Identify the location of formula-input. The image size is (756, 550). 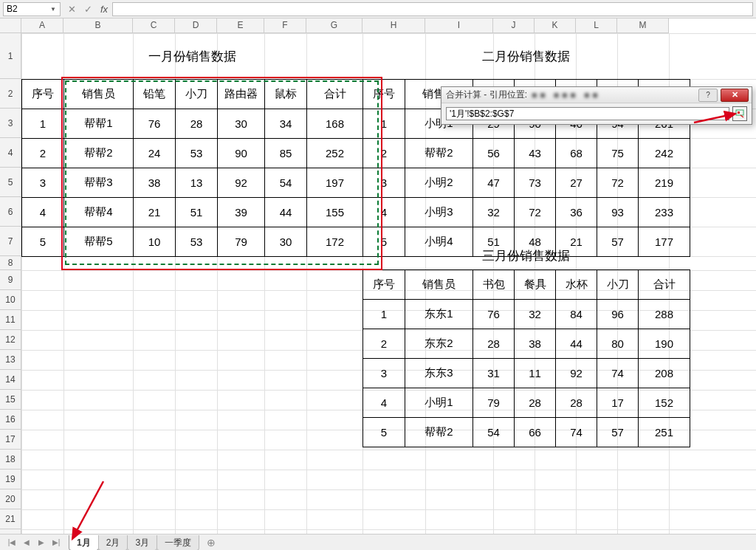
(433, 9).